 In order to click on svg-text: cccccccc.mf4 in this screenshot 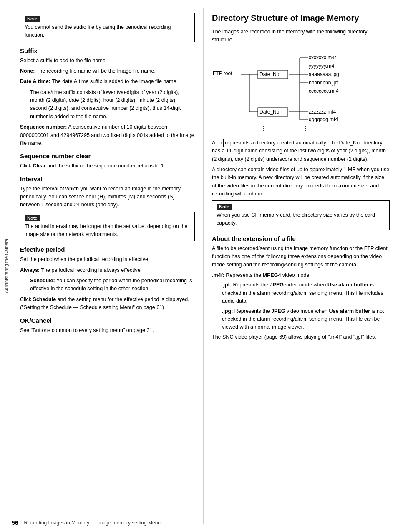, I will do `click(324, 91)`.